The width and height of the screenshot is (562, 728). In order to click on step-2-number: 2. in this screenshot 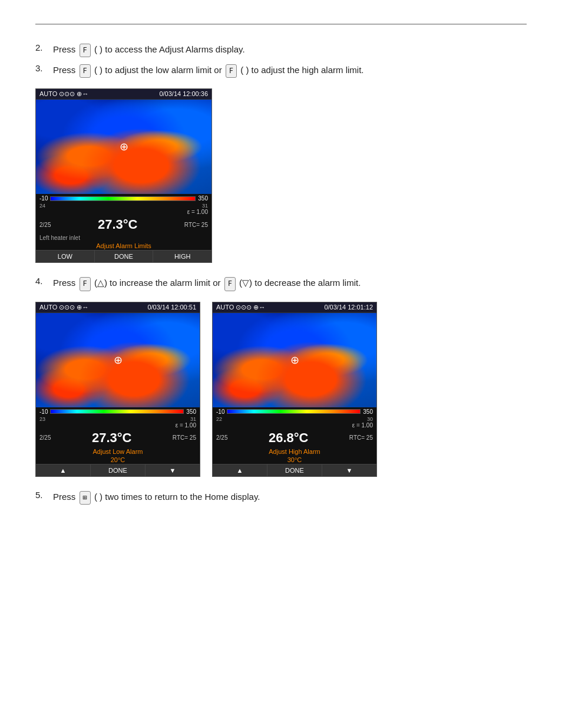, I will do `click(44, 47)`.